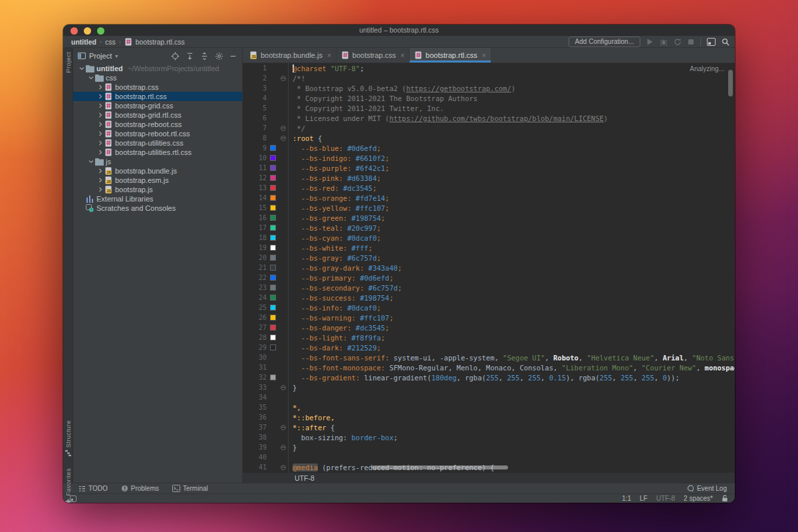  What do you see at coordinates (698, 499) in the screenshot?
I see `status-item: 2 spaces*` at bounding box center [698, 499].